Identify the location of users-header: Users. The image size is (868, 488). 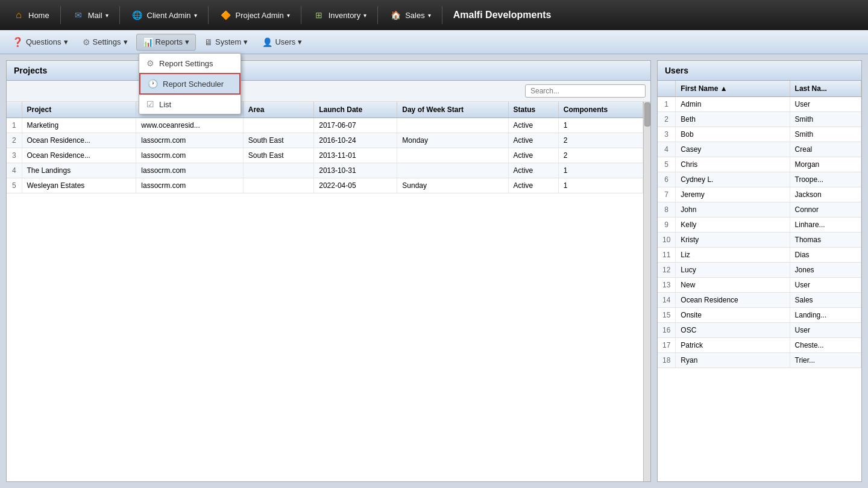
(760, 71).